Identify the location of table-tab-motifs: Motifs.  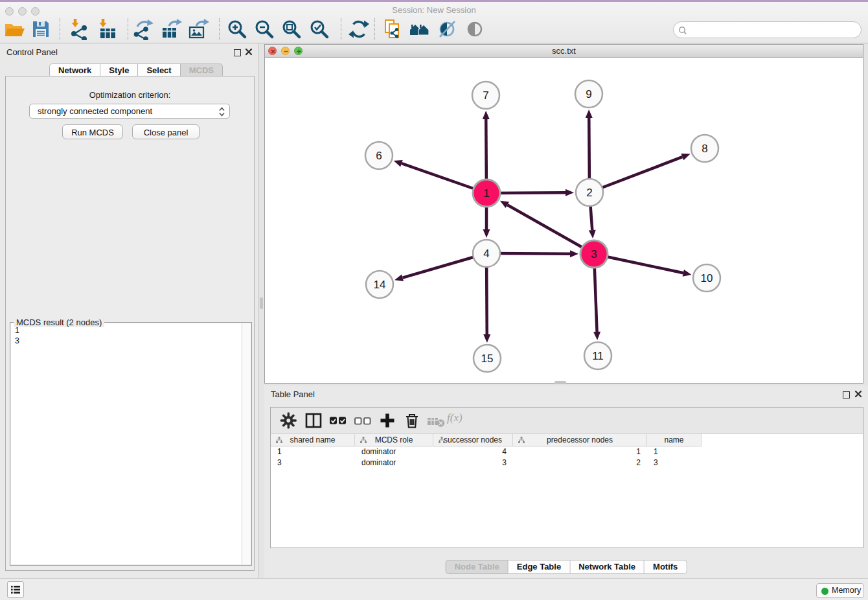
(666, 567).